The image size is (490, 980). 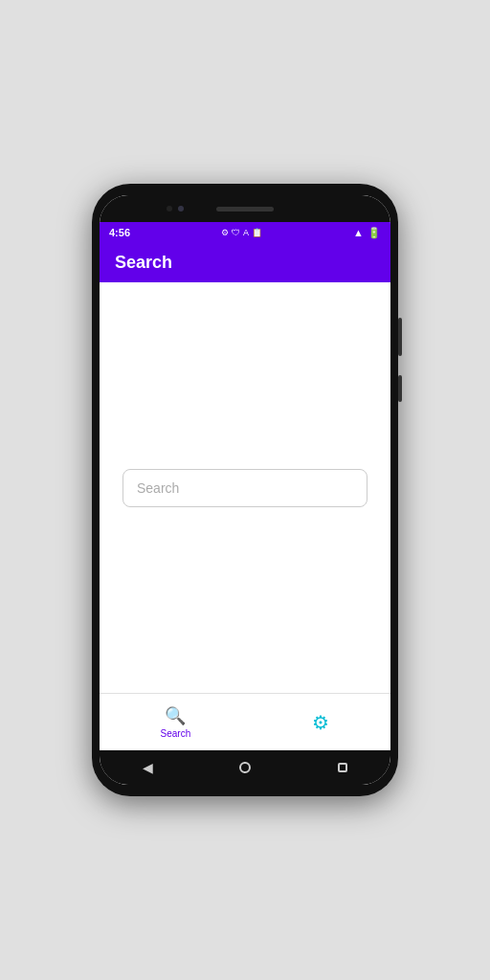 What do you see at coordinates (374, 234) in the screenshot?
I see `battery-icon: 🔋` at bounding box center [374, 234].